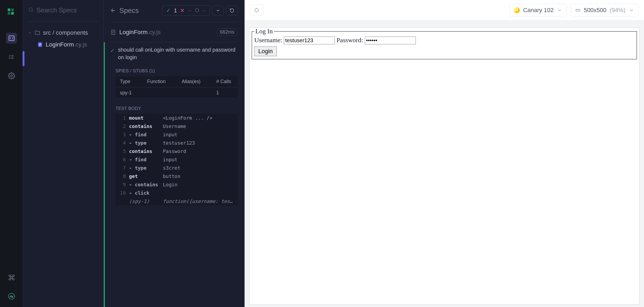  What do you see at coordinates (605, 10) in the screenshot?
I see `viewport-selector: 500x500 (94%)` at bounding box center [605, 10].